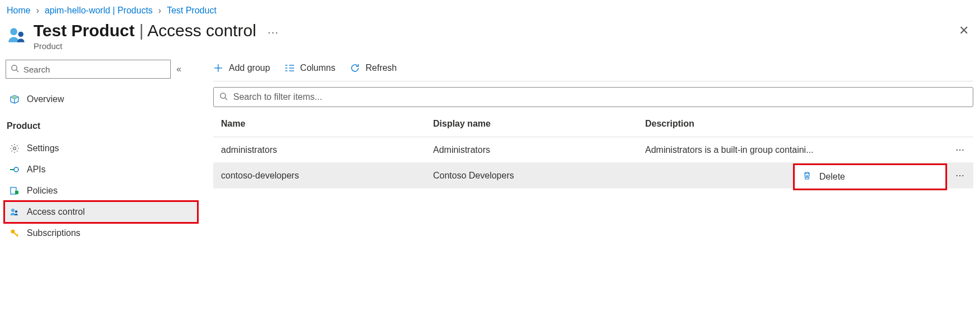 This screenshot has height=328, width=980. I want to click on table-header: Name Display name Description, so click(593, 124).